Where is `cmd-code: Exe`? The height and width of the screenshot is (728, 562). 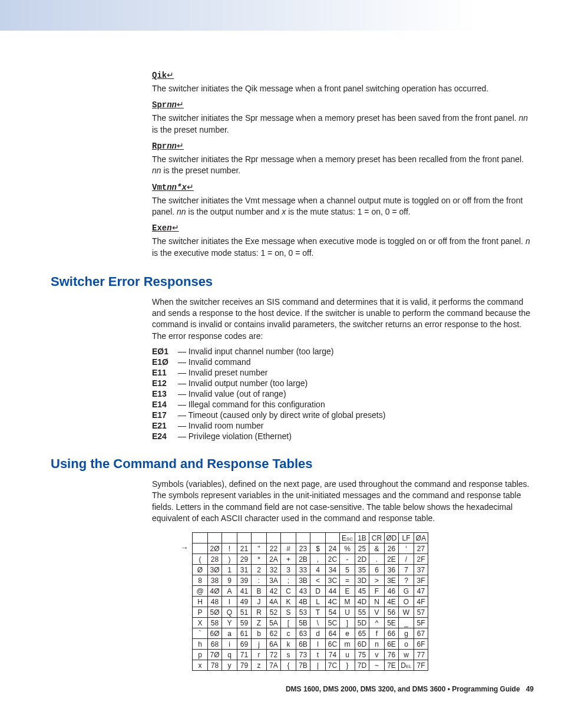 cmd-code: Exe is located at coordinates (159, 228).